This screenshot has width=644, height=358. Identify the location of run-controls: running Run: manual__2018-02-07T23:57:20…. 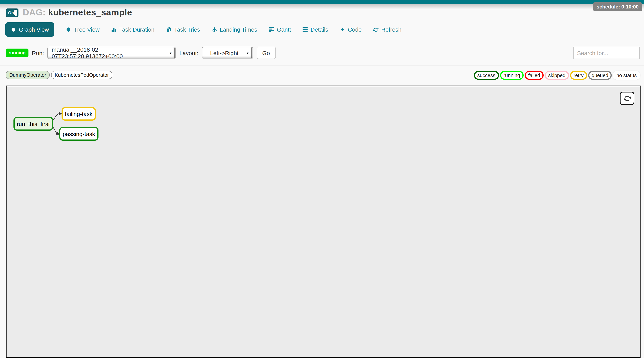
(325, 53).